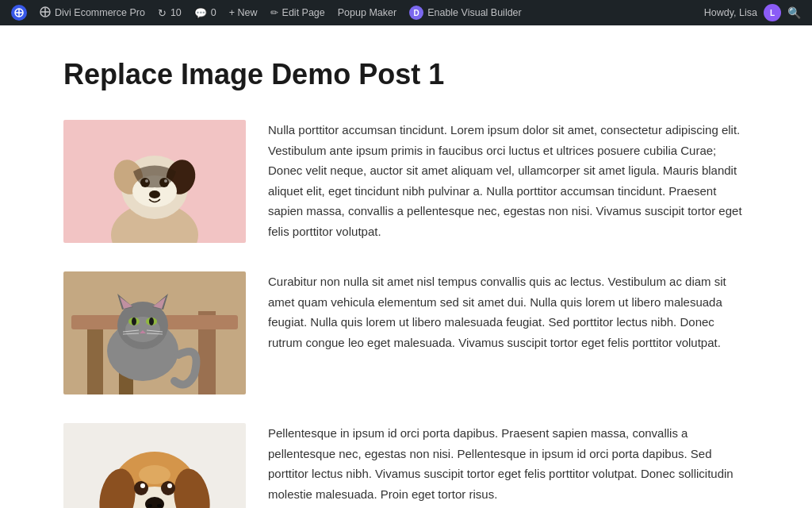 This screenshot has width=812, height=508. What do you see at coordinates (201, 13) in the screenshot?
I see `comments-icon: 💬` at bounding box center [201, 13].